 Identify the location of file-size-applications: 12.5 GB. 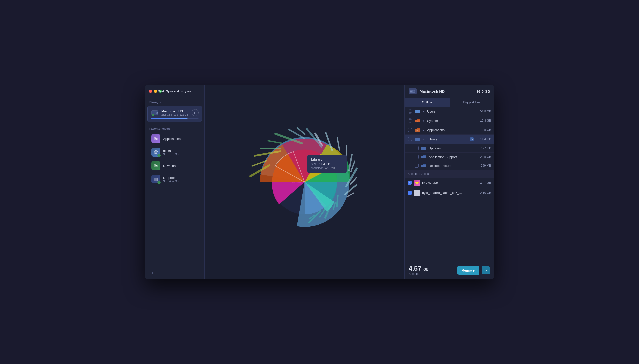
(484, 130).